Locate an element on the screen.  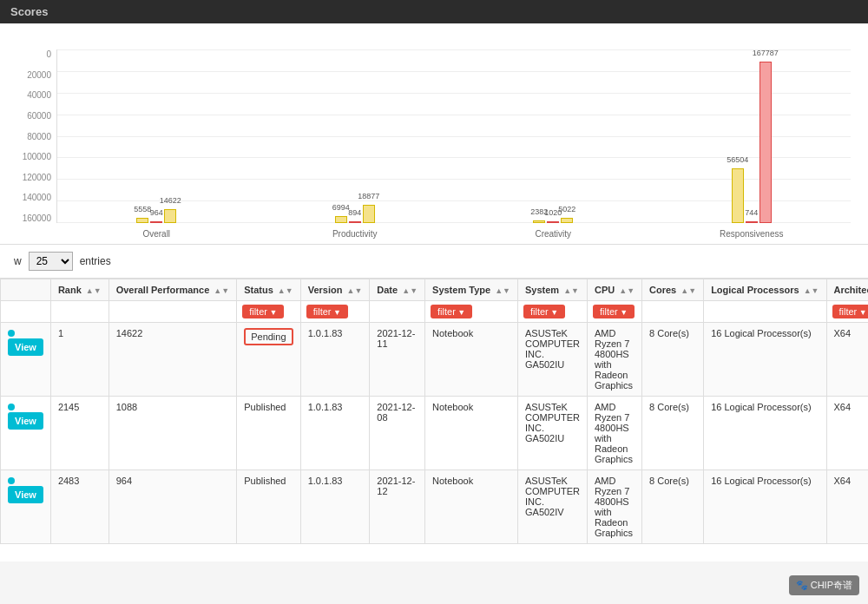
cell-date: 2021-12-08 is located at coordinates (398, 434).